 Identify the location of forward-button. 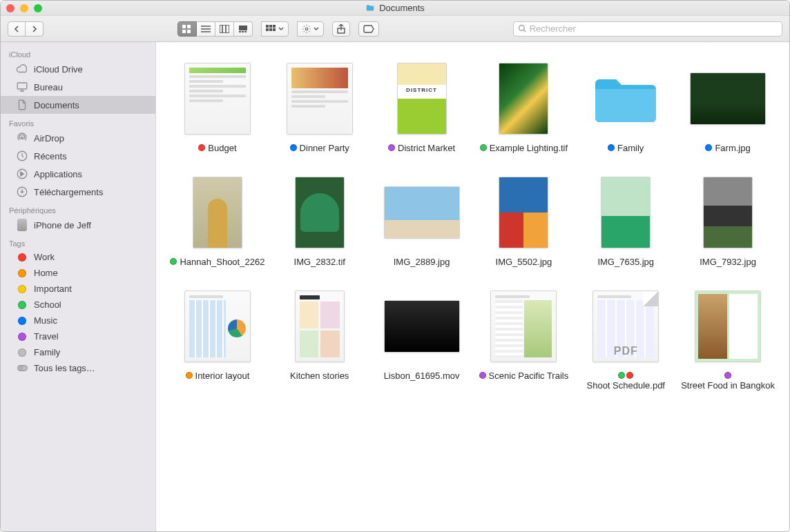
(35, 29).